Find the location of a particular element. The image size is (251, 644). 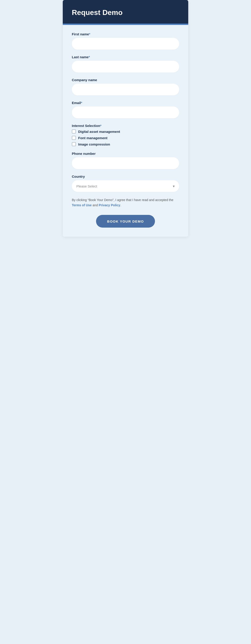

checkbox-font-label: Font management is located at coordinates (93, 138).